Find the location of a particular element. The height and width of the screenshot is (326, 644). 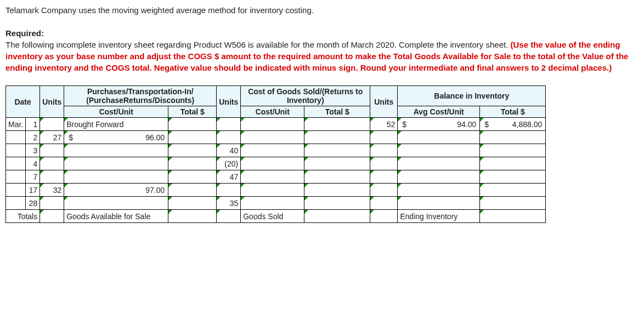

table-row: 2835 is located at coordinates (276, 203).